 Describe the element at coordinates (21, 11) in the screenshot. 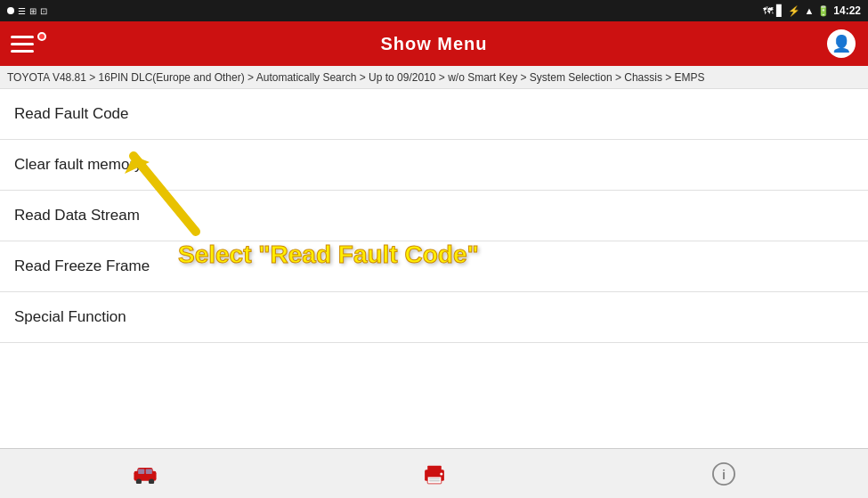

I see `menu-icon-small: ☰` at that location.